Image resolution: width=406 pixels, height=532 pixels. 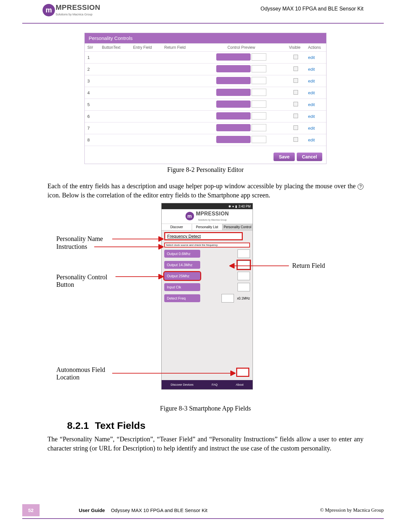 I want to click on col-entryfield: Entry Field, so click(x=146, y=48).